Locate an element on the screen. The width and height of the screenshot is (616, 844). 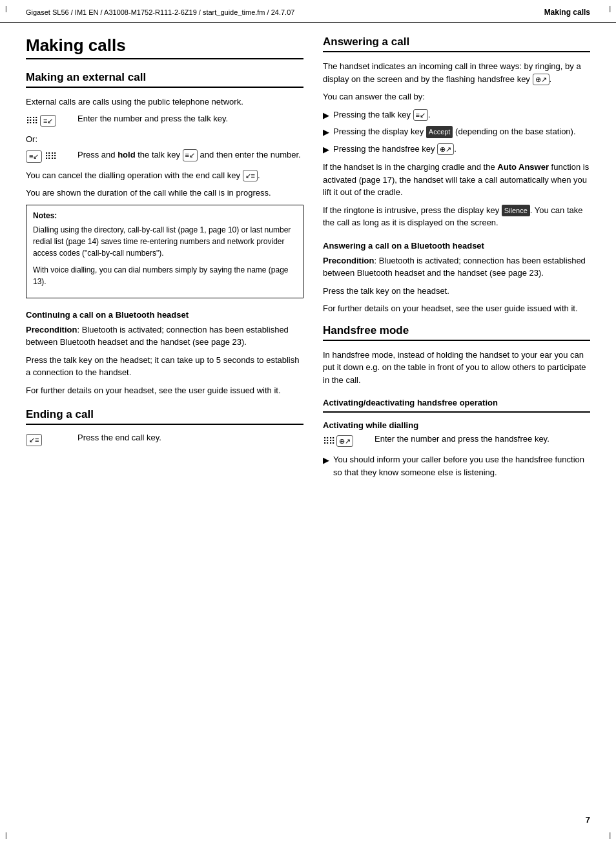
duration-text: You are shown the duration of the call w… is located at coordinates (165, 193).